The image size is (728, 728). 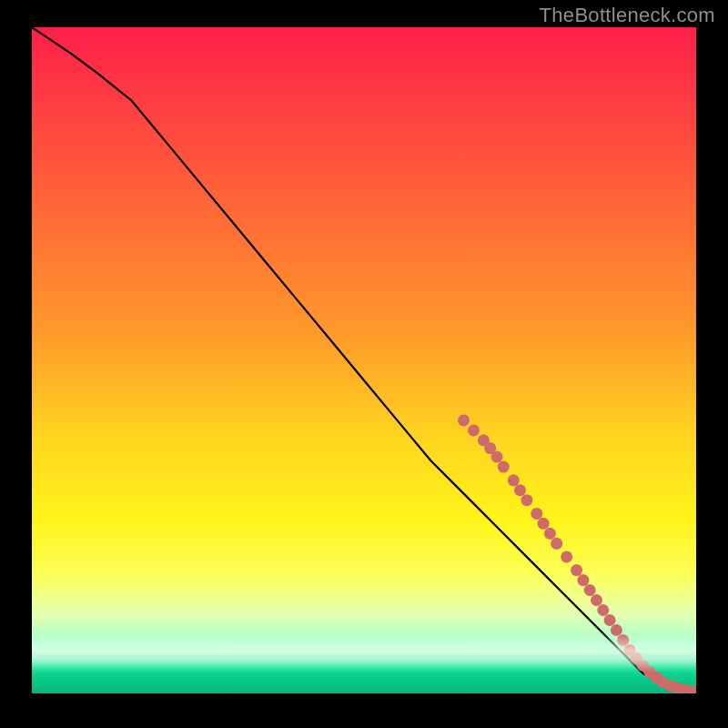 What do you see at coordinates (577, 553) in the screenshot?
I see `scatter-points` at bounding box center [577, 553].